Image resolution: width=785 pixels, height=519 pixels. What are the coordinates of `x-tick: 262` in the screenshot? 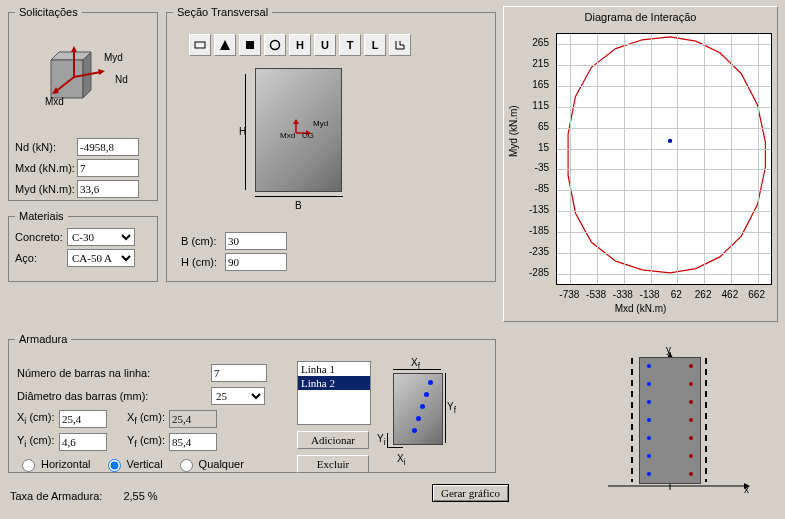 It's located at (703, 294).